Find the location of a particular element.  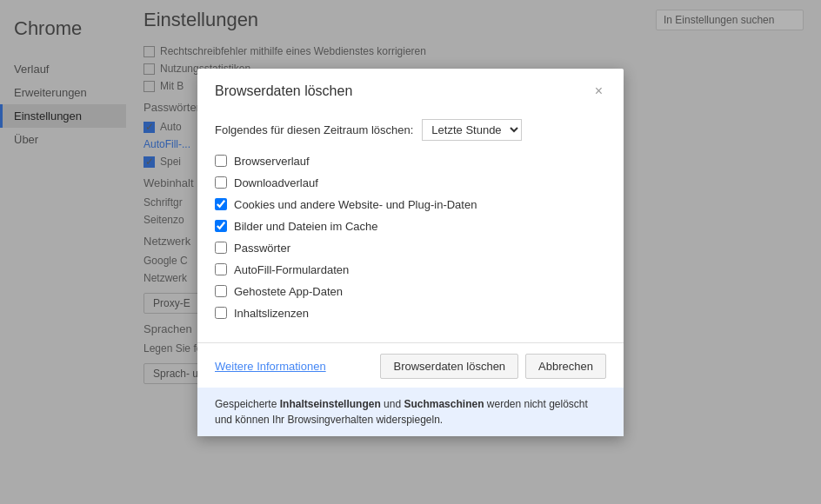

checkbox-cache: Bilder und Dateien im Cache is located at coordinates (410, 226).